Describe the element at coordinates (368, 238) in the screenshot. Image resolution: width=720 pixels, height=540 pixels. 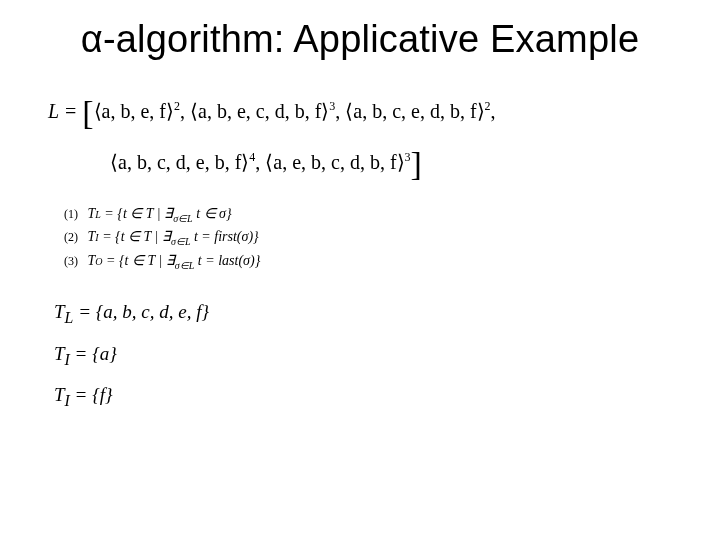
I see `algorithm-steps: (1) TL = {t ∈ T | ∃σ∈L t ∈ σ} (2) TI = {…` at that location.